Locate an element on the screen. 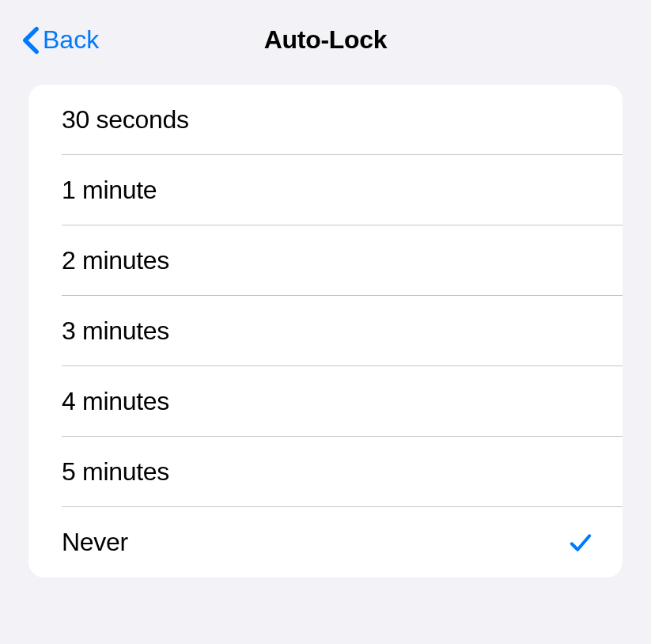 This screenshot has height=644, width=651. option-30-seconds: 30 seconds is located at coordinates (326, 120).